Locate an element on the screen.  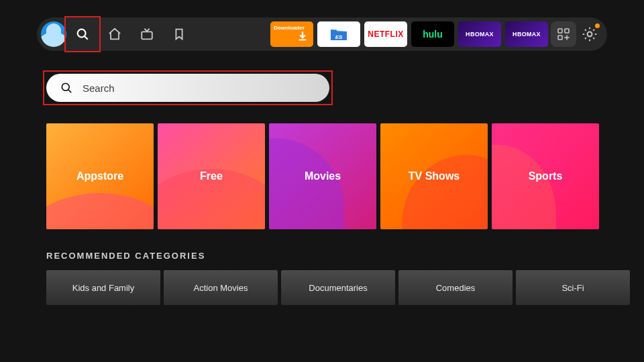
category-tile-free: Free is located at coordinates (211, 176).